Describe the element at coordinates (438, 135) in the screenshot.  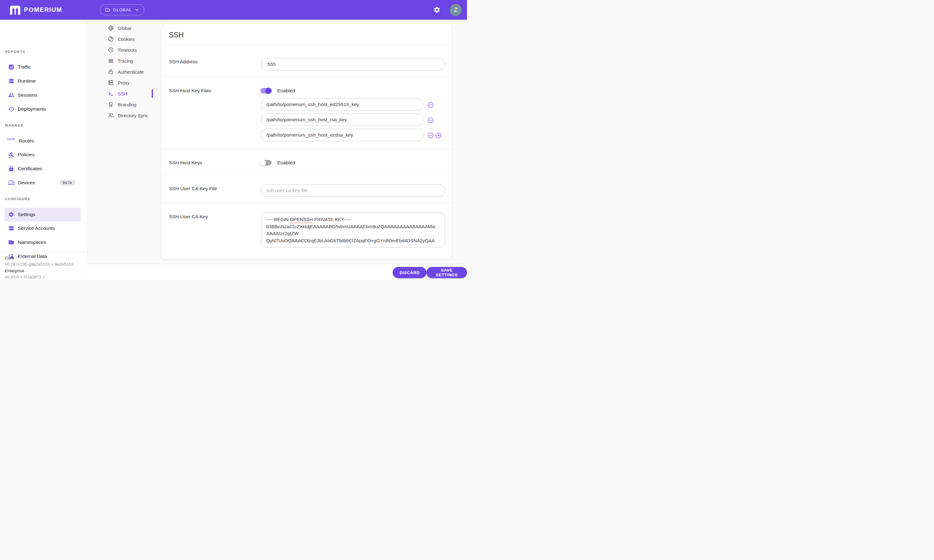
I see `add-host-key-file-button` at that location.